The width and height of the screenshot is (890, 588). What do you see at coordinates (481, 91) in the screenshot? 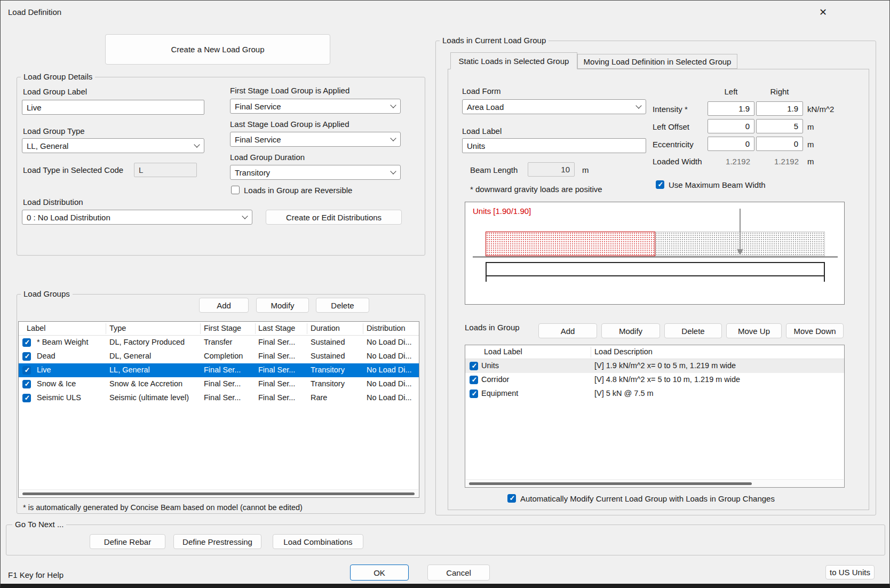
I see `load-form-label: Load Form` at bounding box center [481, 91].